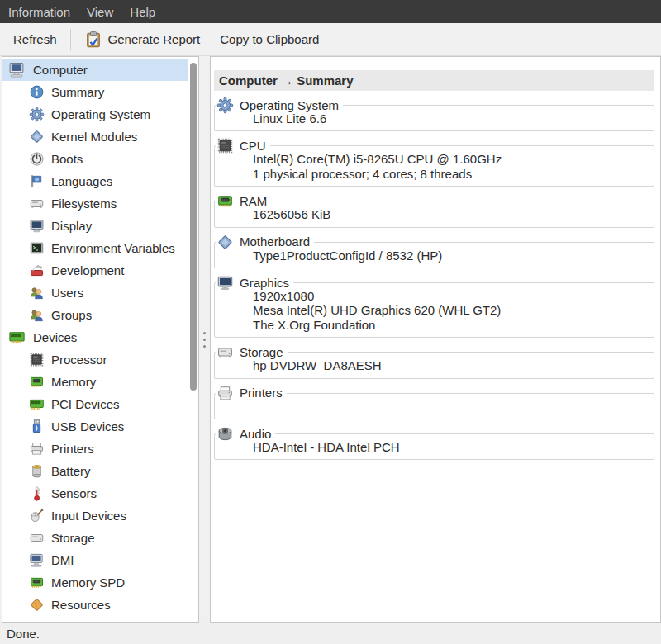 This screenshot has height=644, width=661. What do you see at coordinates (95, 159) in the screenshot?
I see `sidebar-item-boots: Boots` at bounding box center [95, 159].